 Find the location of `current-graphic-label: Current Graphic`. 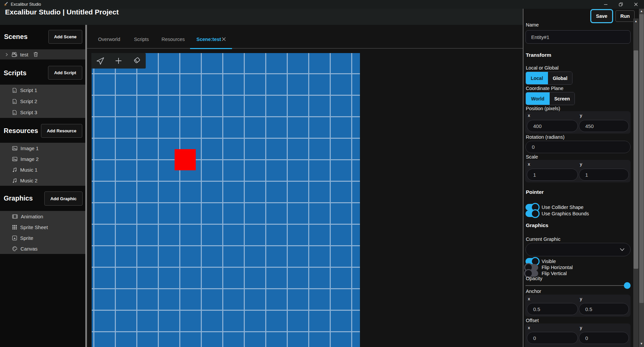

current-graphic-label: Current Graphic is located at coordinates (543, 239).